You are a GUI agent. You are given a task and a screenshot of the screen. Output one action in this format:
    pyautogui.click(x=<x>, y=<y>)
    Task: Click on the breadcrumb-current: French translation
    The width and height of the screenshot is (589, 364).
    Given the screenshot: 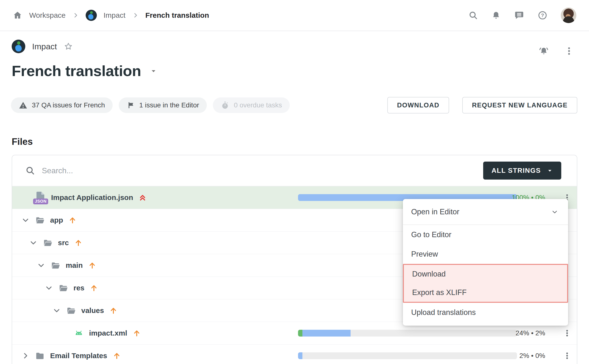 What is the action you would take?
    pyautogui.click(x=177, y=15)
    